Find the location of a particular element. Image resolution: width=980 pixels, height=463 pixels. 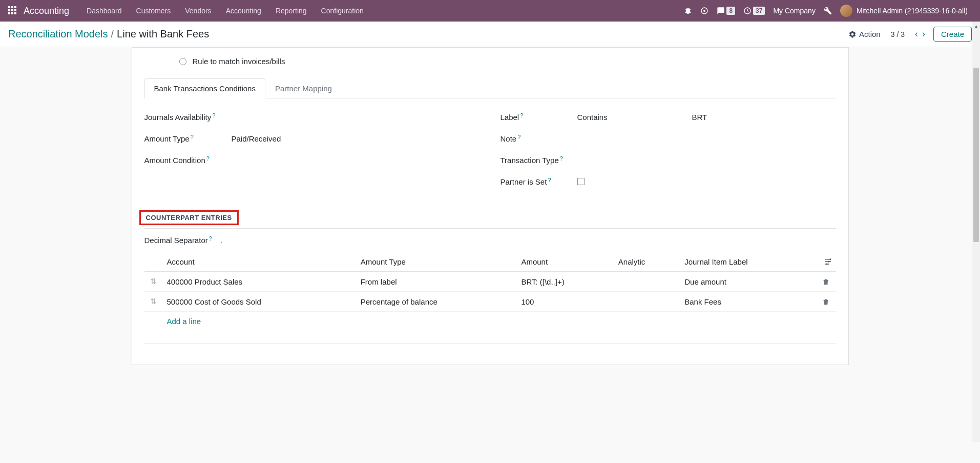

radio-rule-invoices: Rule to match invoices/bills is located at coordinates (508, 62).